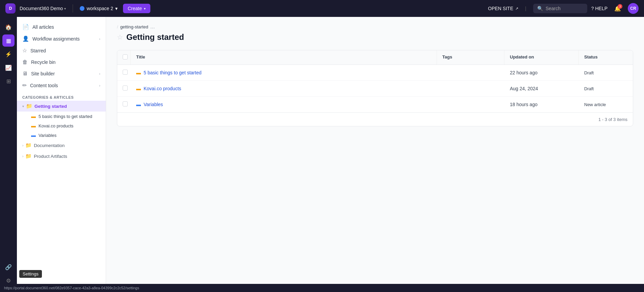  I want to click on tree-item-getting-started: ▾ 📁 Getting started, so click(61, 106).